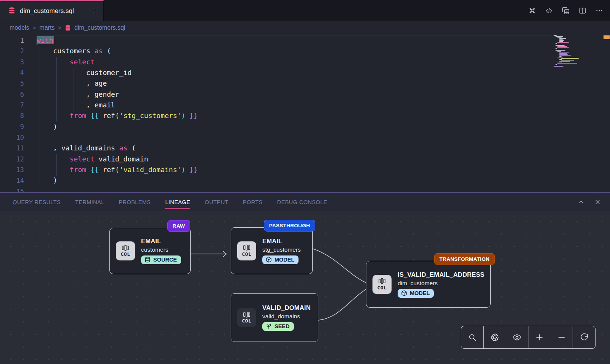 The height and width of the screenshot is (364, 610). I want to click on model-tag: MODEL, so click(281, 260).